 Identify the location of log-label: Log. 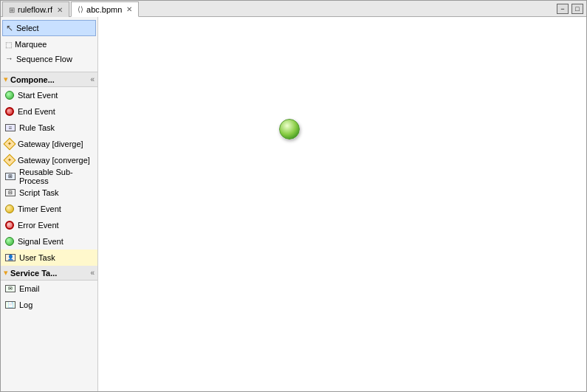
(26, 305).